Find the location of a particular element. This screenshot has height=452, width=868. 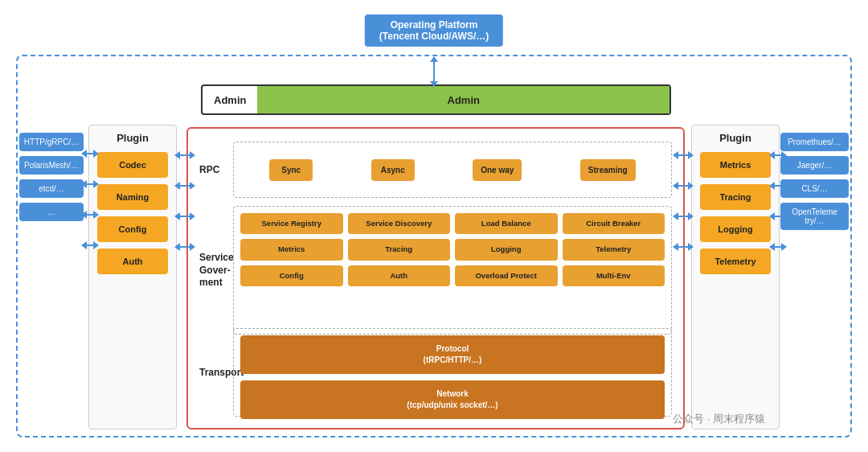

rpc-label: RPC is located at coordinates (215, 170).